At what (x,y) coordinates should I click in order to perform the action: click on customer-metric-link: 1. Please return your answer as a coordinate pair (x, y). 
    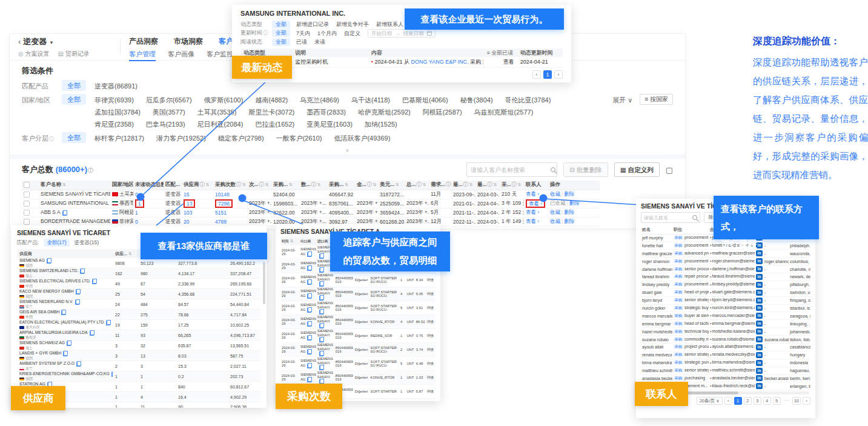
    Looking at the image, I should click on (137, 213).